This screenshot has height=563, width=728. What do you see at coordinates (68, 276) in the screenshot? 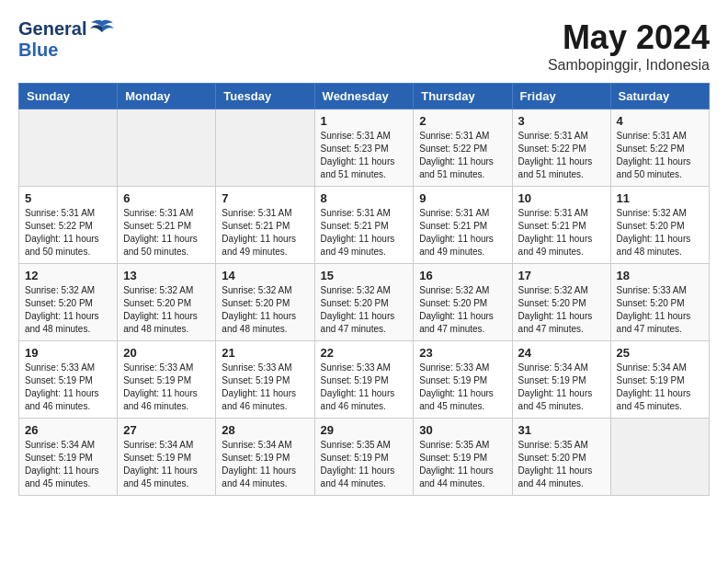
I see `day-number: 12` at bounding box center [68, 276].